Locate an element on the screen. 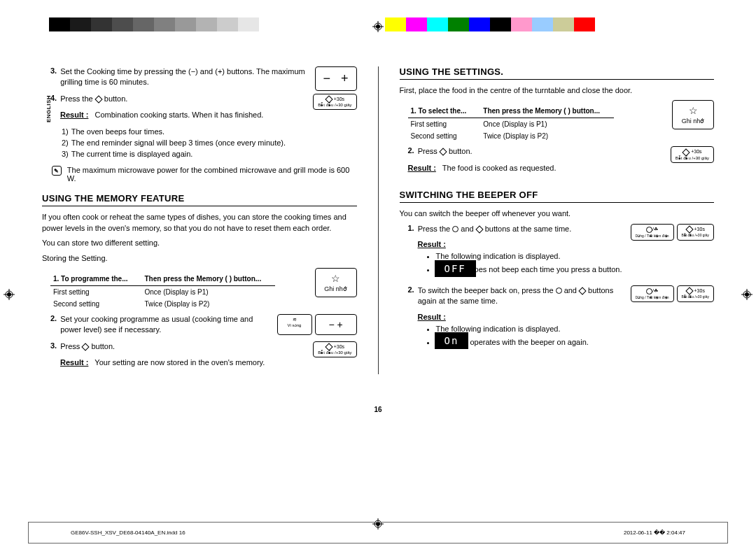 Image resolution: width=756 pixels, height=554 pixels. select-table: 1. To select the...Then press the Memory… is located at coordinates (511, 123).